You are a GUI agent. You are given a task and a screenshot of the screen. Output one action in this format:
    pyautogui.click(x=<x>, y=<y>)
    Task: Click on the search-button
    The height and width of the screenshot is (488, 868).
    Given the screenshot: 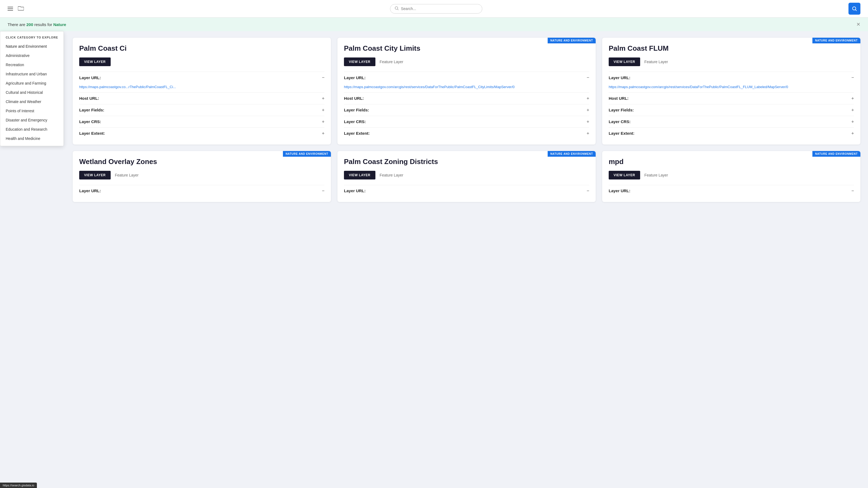 What is the action you would take?
    pyautogui.click(x=855, y=9)
    